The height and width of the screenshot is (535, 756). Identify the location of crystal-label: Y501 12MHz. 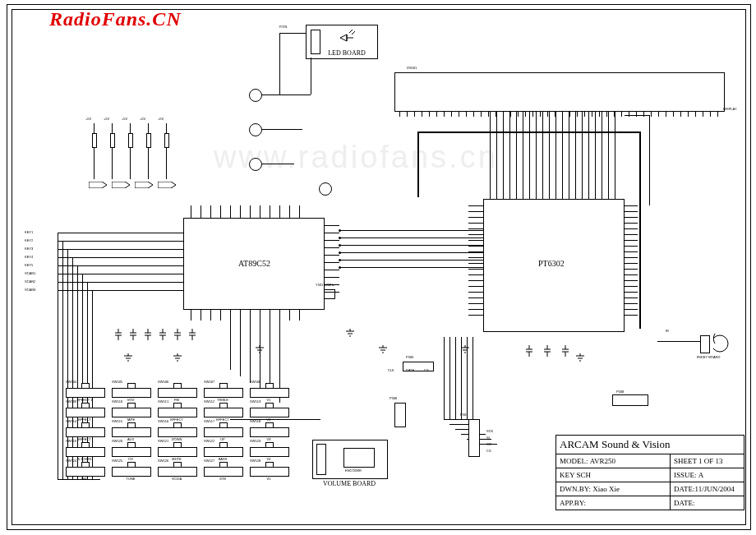
(325, 284).